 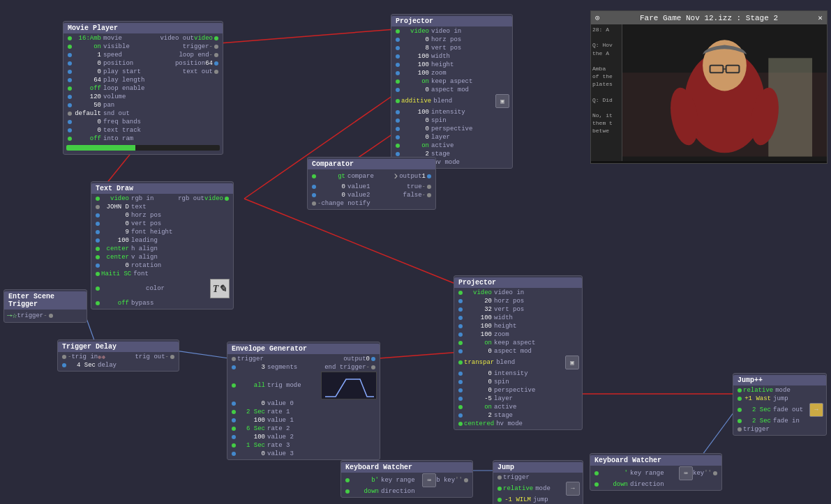 I want to click on projector1-node: Projector video video in 0 horz pos 8 ve…, so click(x=452, y=91).